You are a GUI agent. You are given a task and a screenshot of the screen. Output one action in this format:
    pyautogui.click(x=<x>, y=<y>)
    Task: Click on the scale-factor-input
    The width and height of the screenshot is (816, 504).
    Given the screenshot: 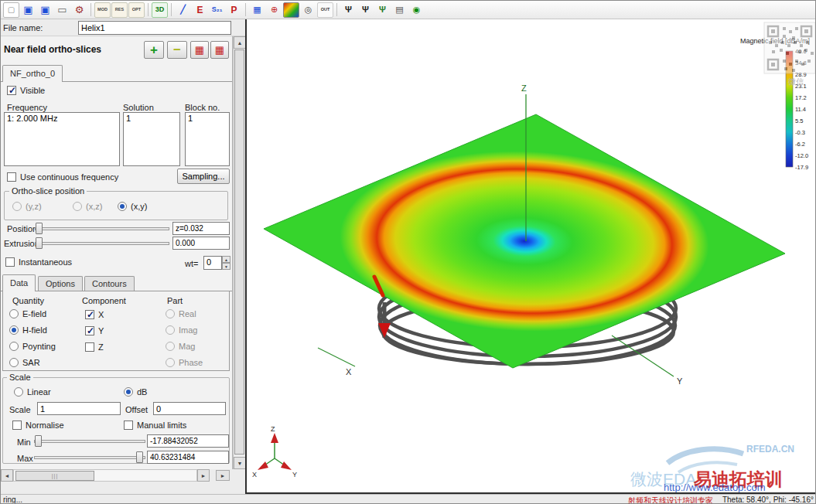 What is the action you would take?
    pyautogui.click(x=79, y=408)
    